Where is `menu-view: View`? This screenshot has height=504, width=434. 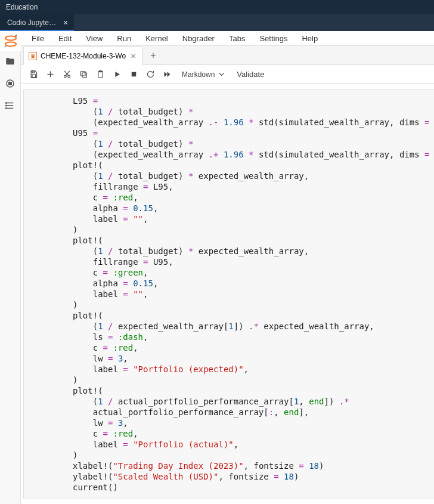 menu-view: View is located at coordinates (94, 38).